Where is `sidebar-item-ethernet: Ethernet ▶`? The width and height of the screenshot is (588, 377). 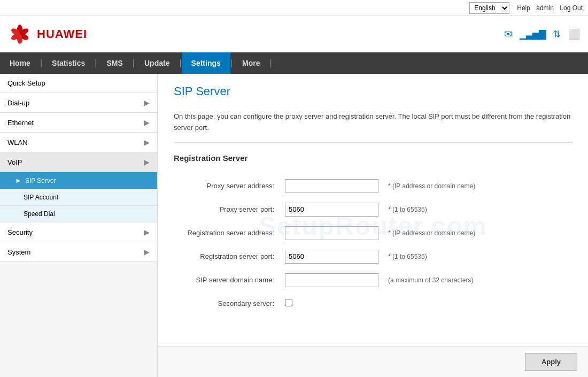 sidebar-item-ethernet: Ethernet ▶ is located at coordinates (79, 123).